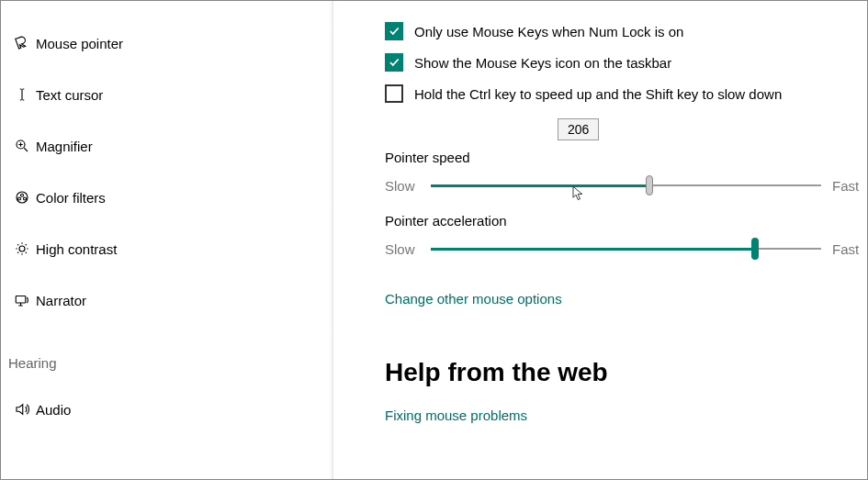 This screenshot has height=480, width=868. I want to click on sidebar-item-label: Text cursor, so click(70, 95).